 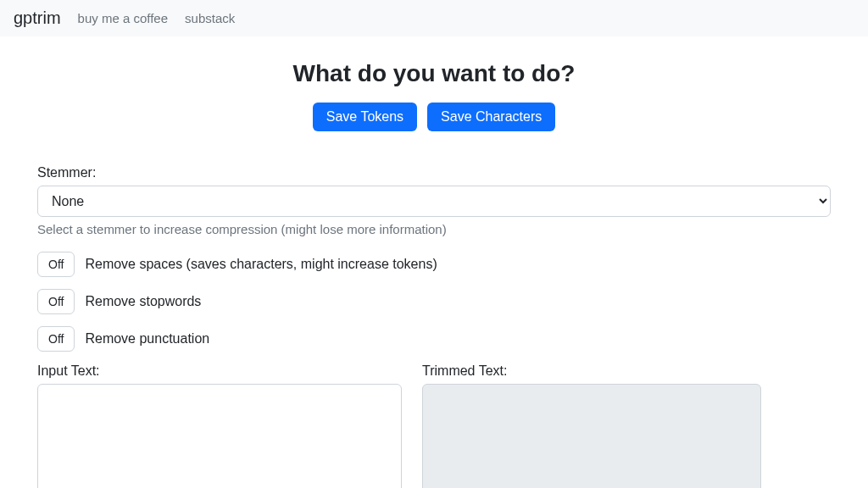 What do you see at coordinates (220, 435) in the screenshot?
I see `input-textarea` at bounding box center [220, 435].